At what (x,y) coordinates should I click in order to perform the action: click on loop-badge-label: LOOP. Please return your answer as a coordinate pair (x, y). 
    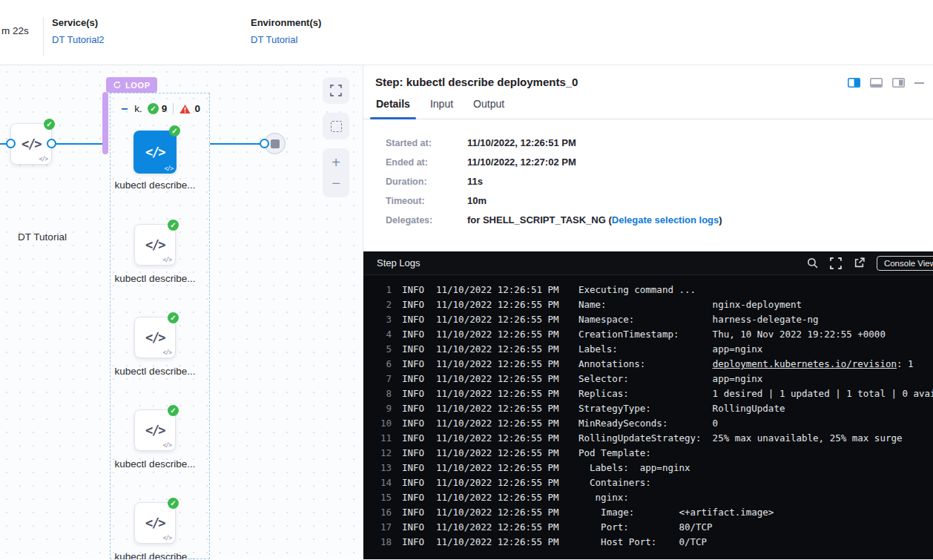
    Looking at the image, I should click on (138, 85).